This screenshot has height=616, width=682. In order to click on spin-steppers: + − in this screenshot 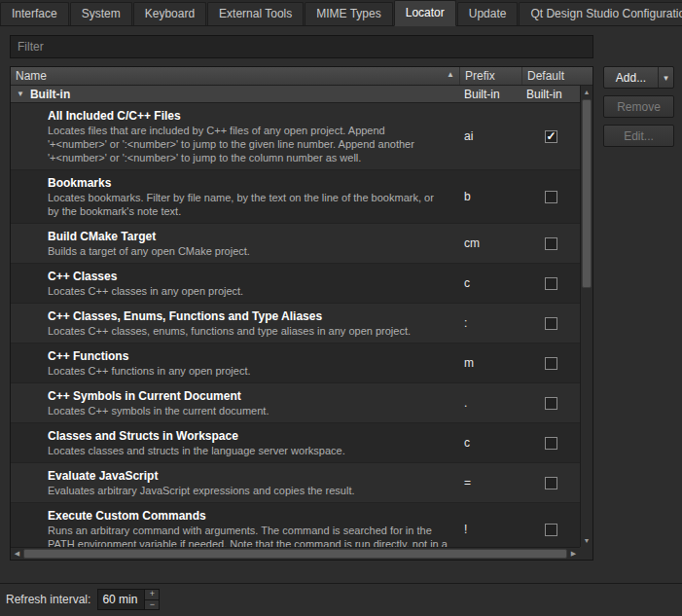, I will do `click(152, 599)`.